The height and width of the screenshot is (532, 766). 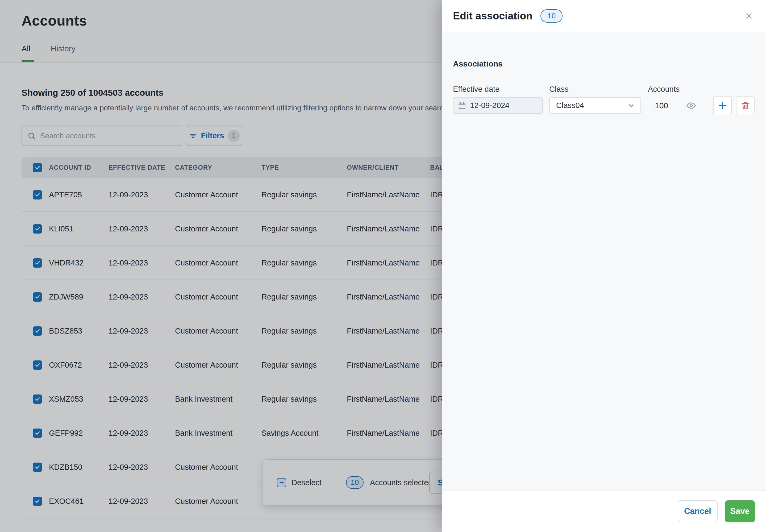 What do you see at coordinates (493, 16) in the screenshot?
I see `drawer-title: Edit association` at bounding box center [493, 16].